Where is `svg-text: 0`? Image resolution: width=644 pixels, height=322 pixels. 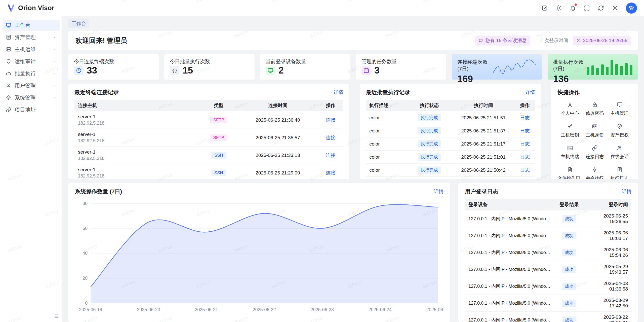 svg-text: 0 is located at coordinates (86, 303).